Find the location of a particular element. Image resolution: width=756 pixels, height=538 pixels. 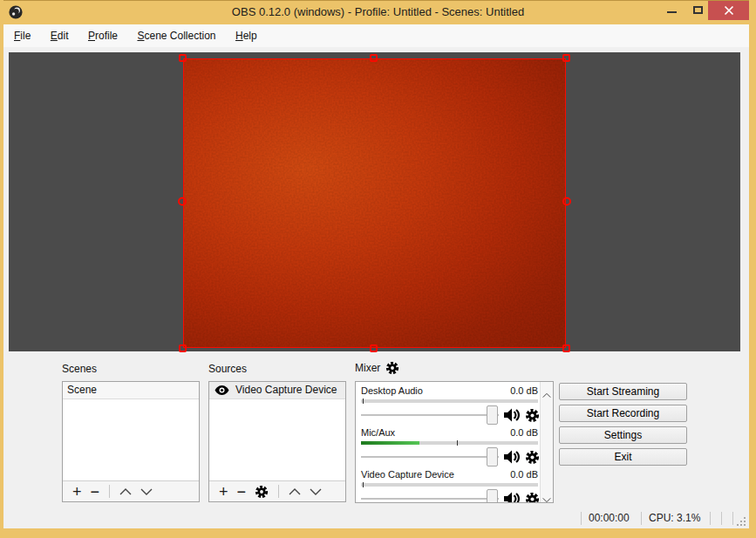

move-source-up-button is located at coordinates (295, 492).